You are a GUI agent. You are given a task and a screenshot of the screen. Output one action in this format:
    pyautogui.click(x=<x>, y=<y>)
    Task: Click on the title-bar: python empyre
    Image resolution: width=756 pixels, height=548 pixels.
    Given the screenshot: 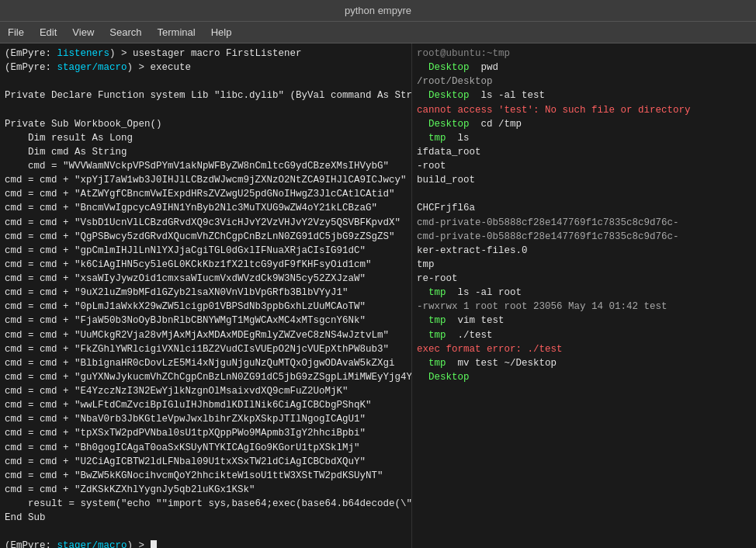 What is the action you would take?
    pyautogui.click(x=378, y=11)
    